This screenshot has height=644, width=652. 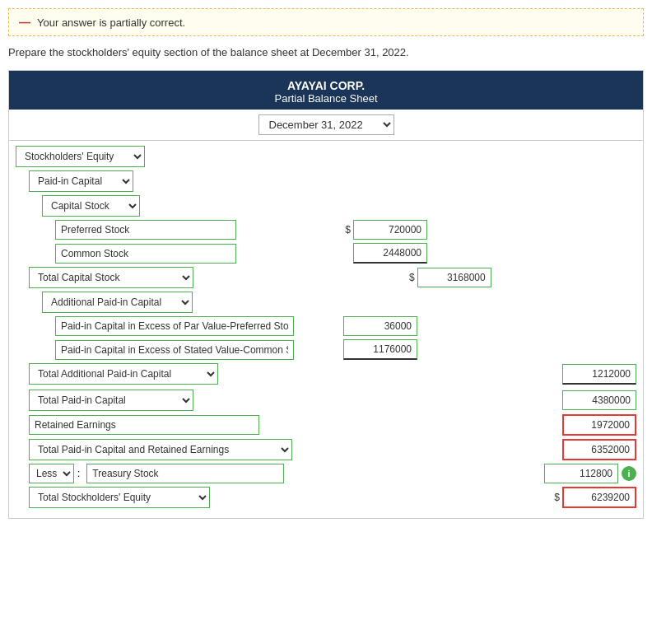 I want to click on paid-in-capital-dropdown: Paid-in Capital, so click(x=81, y=181).